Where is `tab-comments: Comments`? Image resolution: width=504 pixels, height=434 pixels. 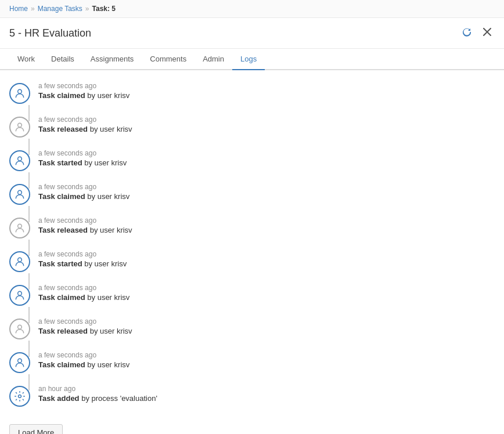
tab-comments: Comments is located at coordinates (168, 59).